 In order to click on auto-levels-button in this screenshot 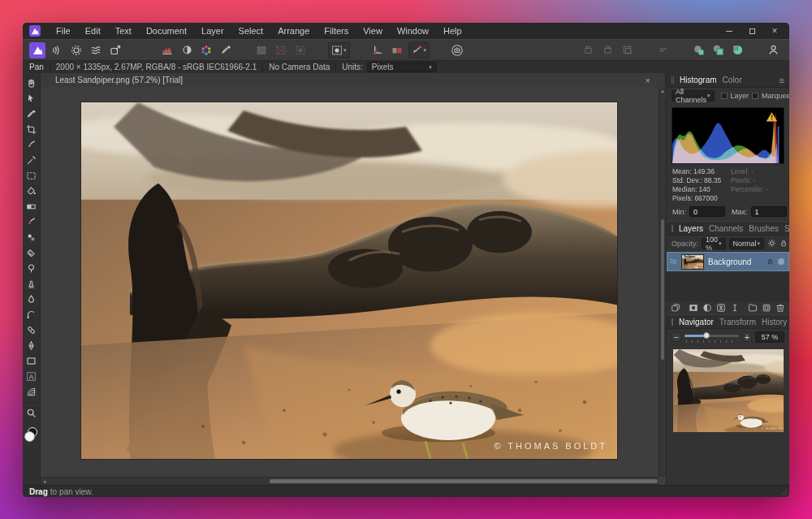, I will do `click(167, 50)`.